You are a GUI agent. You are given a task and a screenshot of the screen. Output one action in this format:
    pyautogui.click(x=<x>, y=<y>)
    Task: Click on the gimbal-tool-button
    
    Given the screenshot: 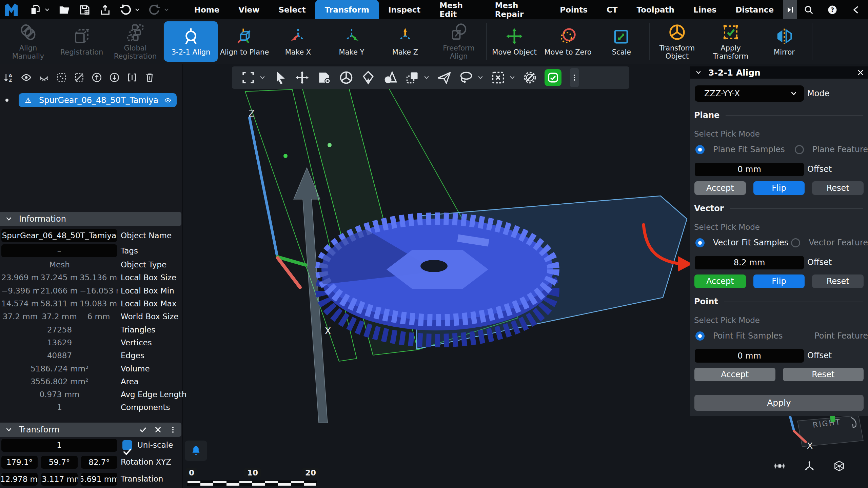 What is the action you would take?
    pyautogui.click(x=346, y=78)
    